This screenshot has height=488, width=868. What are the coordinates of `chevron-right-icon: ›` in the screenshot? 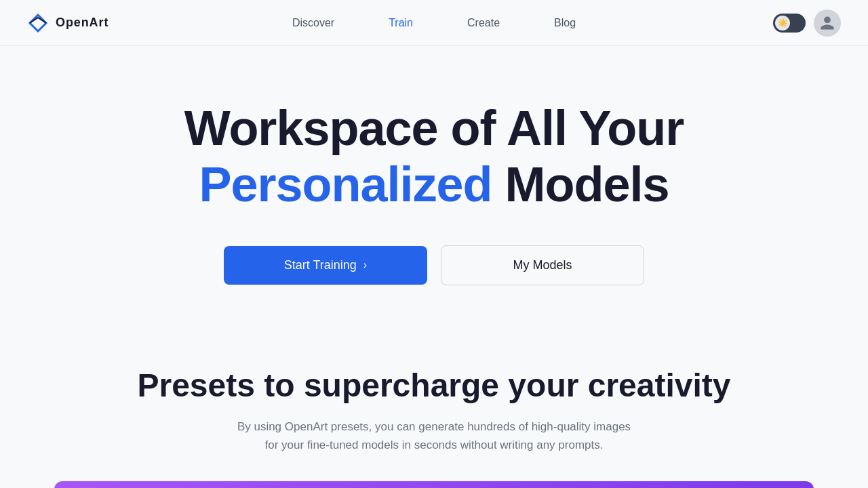 It's located at (365, 265).